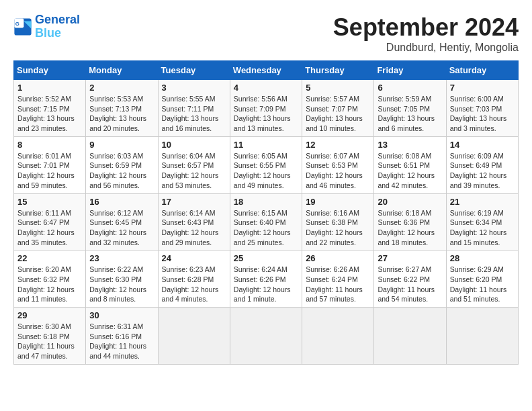 Image resolution: width=532 pixels, height=411 pixels. What do you see at coordinates (122, 109) in the screenshot?
I see `table-row: 2Sunrise: 5:53 AMSunset: 7:13 PMDaylight…` at bounding box center [122, 109].